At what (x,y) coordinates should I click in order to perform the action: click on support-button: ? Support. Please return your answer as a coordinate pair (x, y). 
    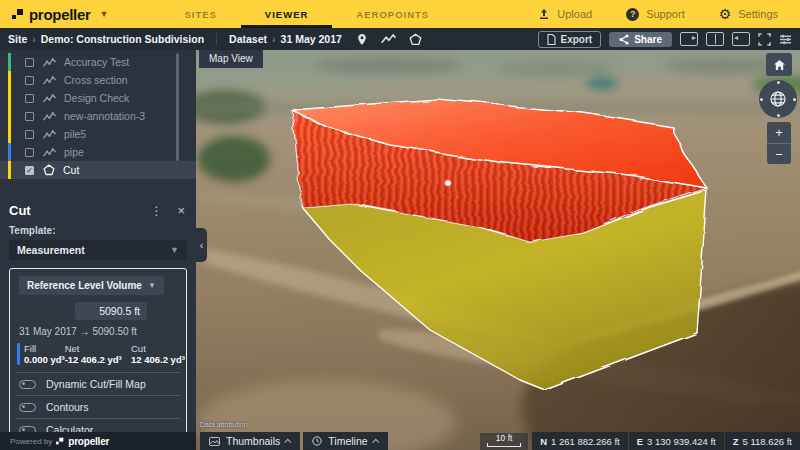
    Looking at the image, I should click on (656, 14).